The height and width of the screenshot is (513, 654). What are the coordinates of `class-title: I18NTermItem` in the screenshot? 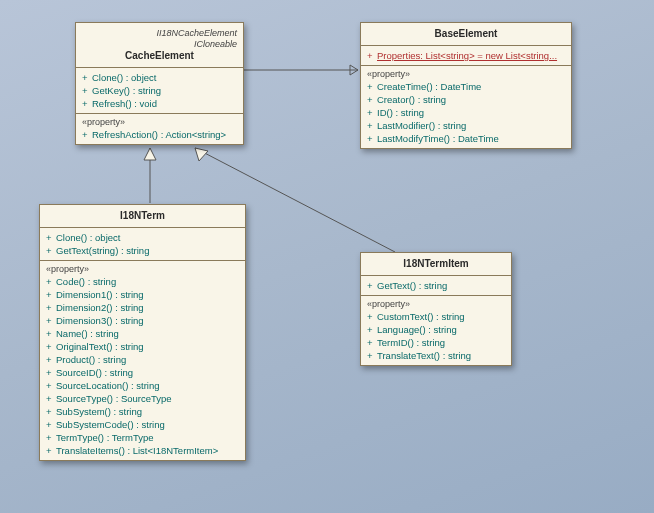 It's located at (436, 264).